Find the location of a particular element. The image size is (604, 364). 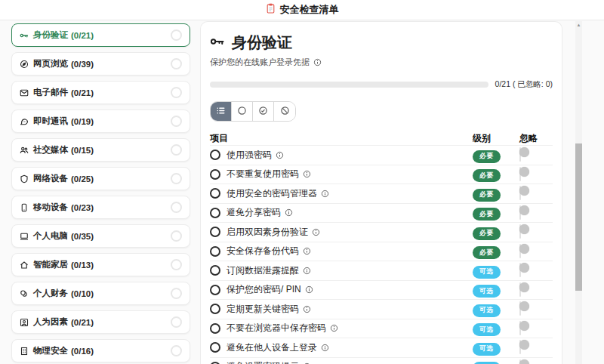

sidebar-item-7: 个人电脑 (0/35) is located at coordinates (101, 236).